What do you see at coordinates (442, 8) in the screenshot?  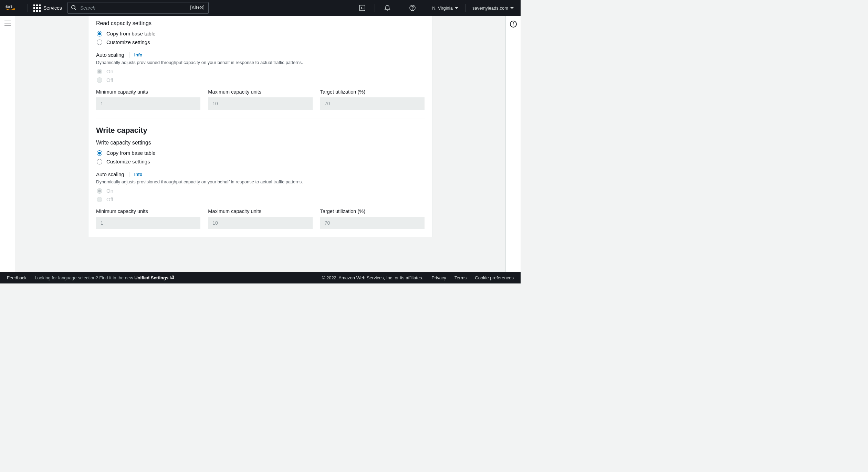 I see `region-label: N. Virginia` at bounding box center [442, 8].